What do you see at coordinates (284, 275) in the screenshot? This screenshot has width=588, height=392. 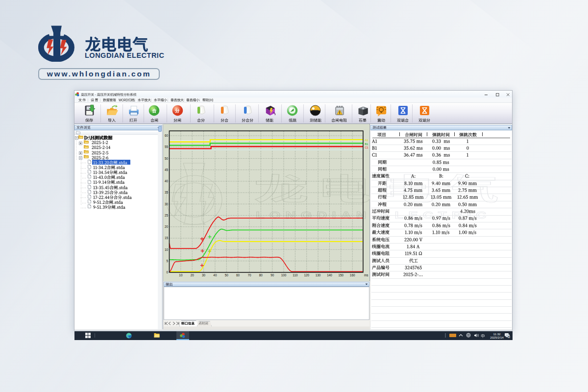 I see `svg-text: 100` at bounding box center [284, 275].